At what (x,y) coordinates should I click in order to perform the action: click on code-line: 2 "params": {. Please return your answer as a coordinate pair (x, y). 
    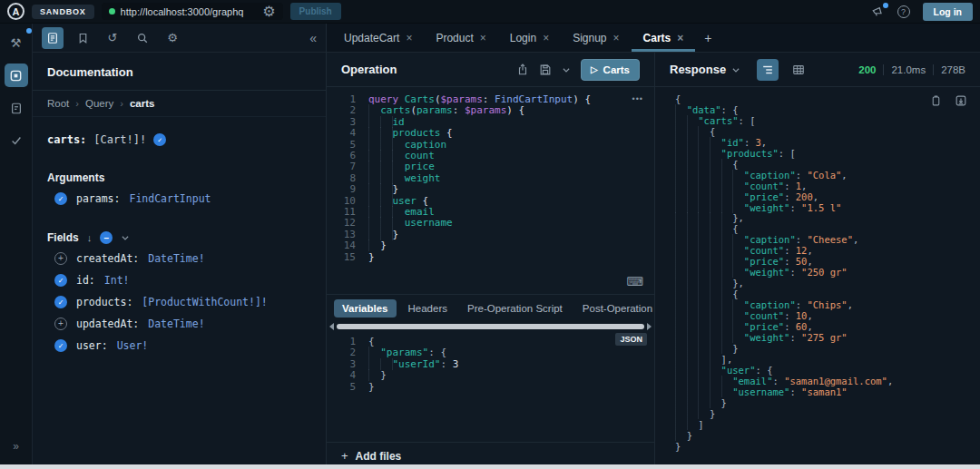
    Looking at the image, I should click on (495, 353).